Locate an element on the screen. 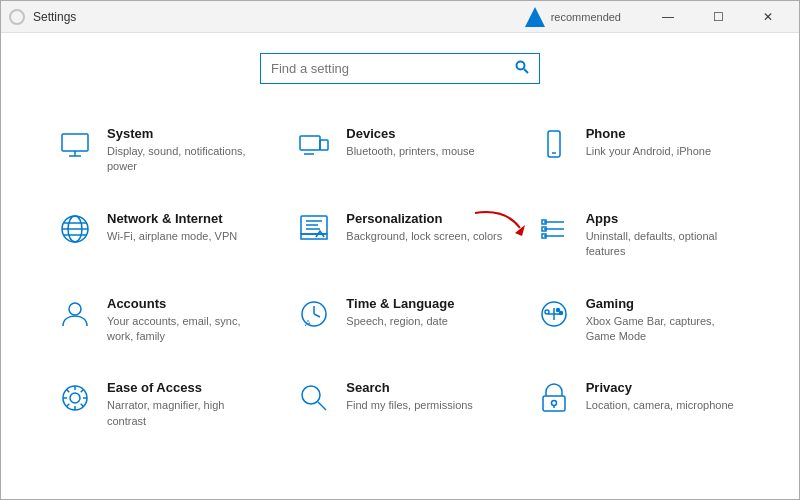 This screenshot has width=800, height=500. setting-text-ease: Ease of Access Narrator, magnifier, high… is located at coordinates (186, 404).